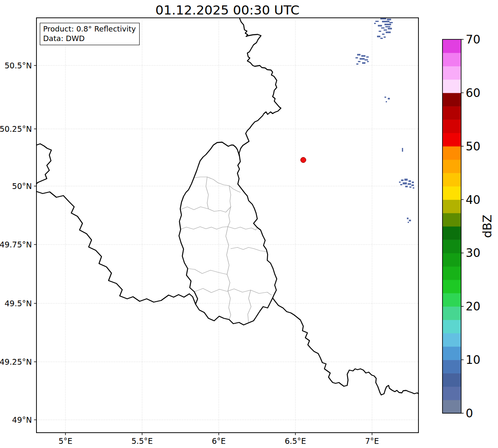 The height and width of the screenshot is (448, 498). What do you see at coordinates (473, 200) in the screenshot?
I see `colorbar-tick-label: 40` at bounding box center [473, 200].